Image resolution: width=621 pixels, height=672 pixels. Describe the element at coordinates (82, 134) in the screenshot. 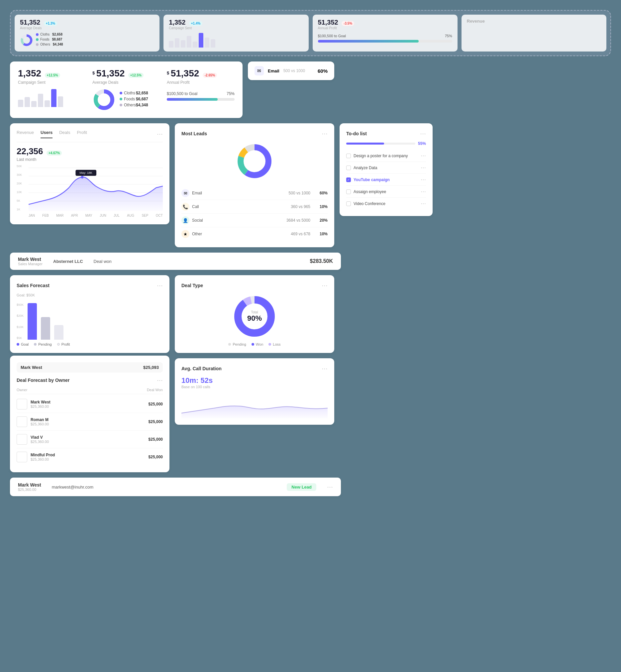

I see `tab-profit: Profit` at that location.